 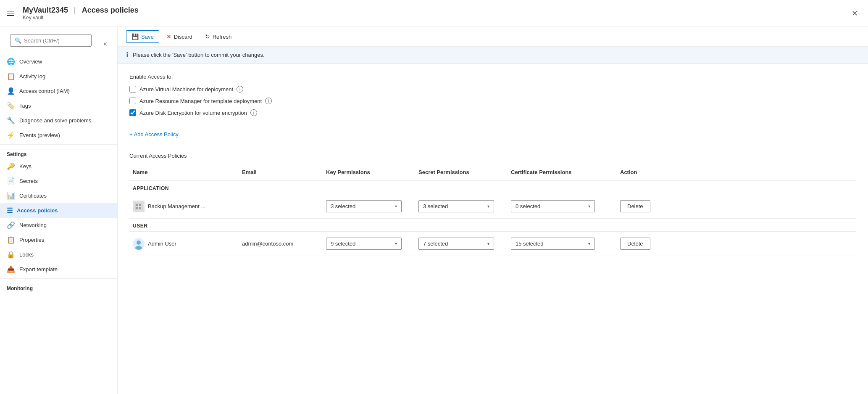 What do you see at coordinates (59, 61) in the screenshot?
I see `nav-item-overview: 🌐 Overview` at bounding box center [59, 61].